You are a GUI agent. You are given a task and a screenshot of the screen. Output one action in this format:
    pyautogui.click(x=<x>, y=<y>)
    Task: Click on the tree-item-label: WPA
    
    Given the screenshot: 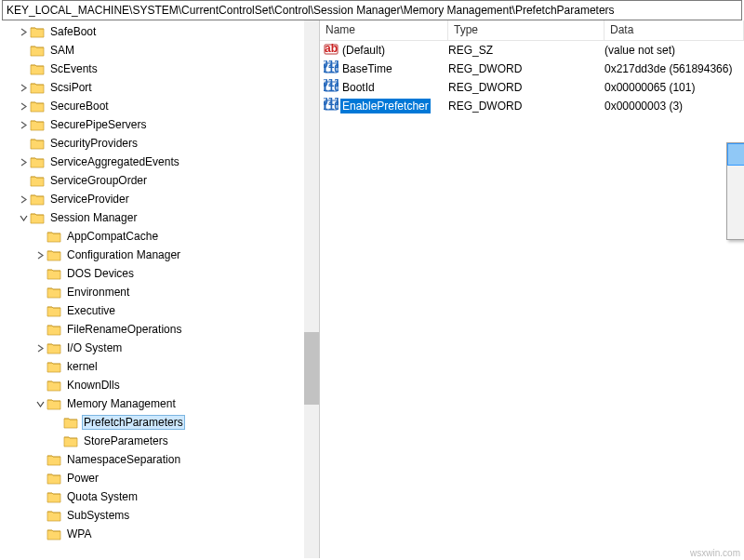 What is the action you would take?
    pyautogui.click(x=79, y=534)
    